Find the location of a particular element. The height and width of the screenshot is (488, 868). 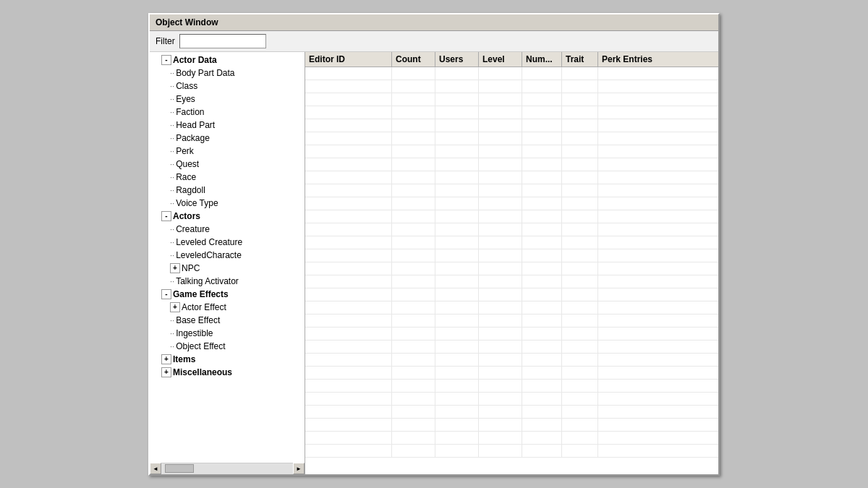

tree-item-leveled-character: ·· LeveledCharacte is located at coordinates (227, 255).